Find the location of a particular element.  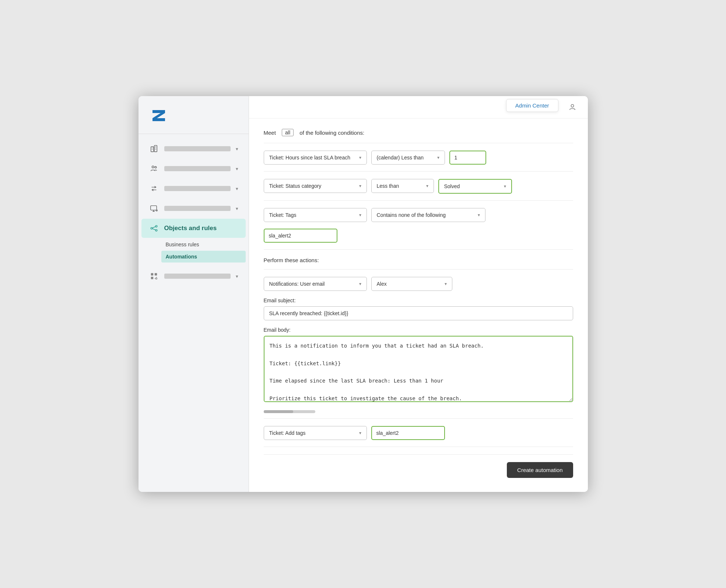

action-notification-recipient-label: Alex is located at coordinates (382, 284).